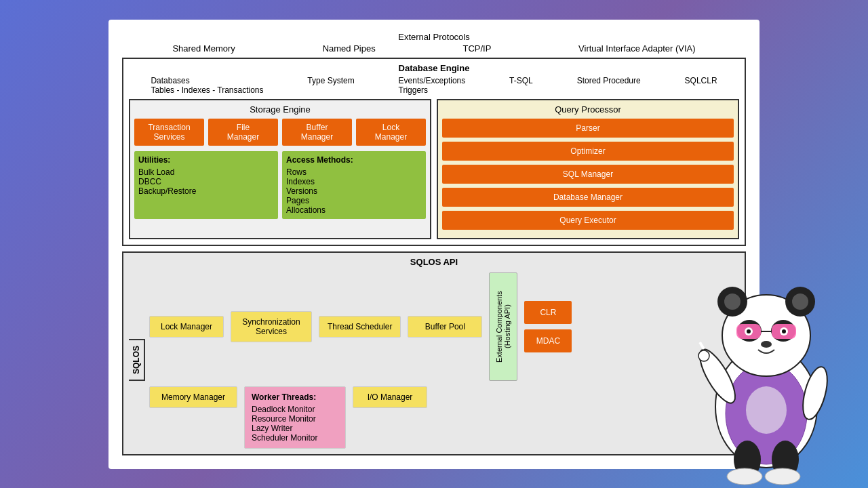 Image resolution: width=868 pixels, height=488 pixels. What do you see at coordinates (280, 110) in the screenshot?
I see `storage-engine-title: Storage Engine` at bounding box center [280, 110].